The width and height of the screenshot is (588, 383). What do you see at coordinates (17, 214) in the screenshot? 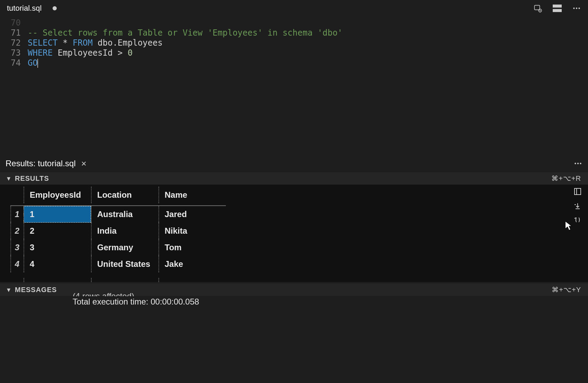
I see `row-number: 1` at bounding box center [17, 214].